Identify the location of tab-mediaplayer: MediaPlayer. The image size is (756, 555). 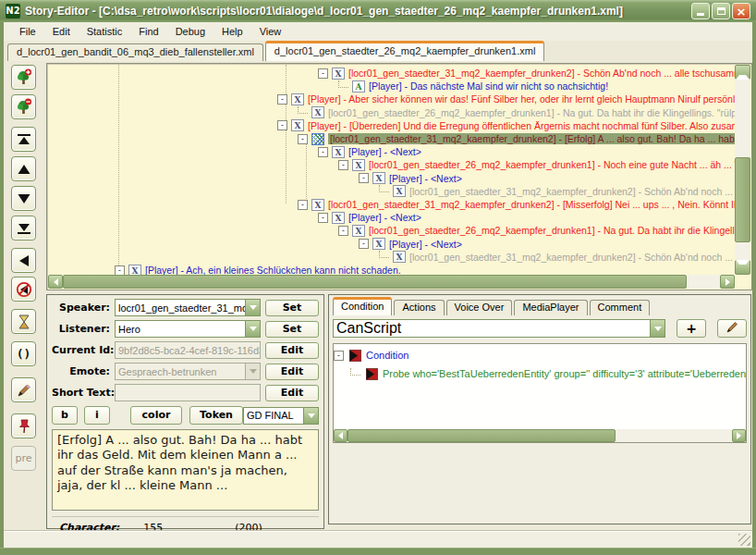
(551, 307).